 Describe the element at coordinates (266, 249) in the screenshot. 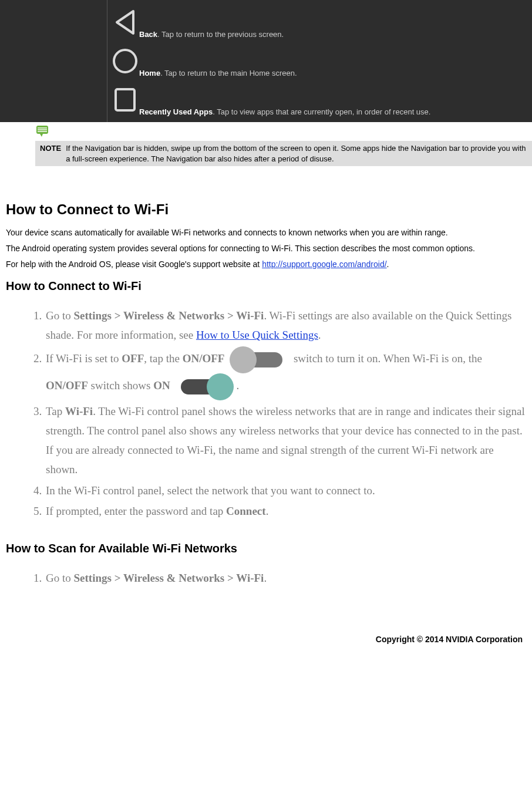

I see `wifi-p2: The Android operating system provides se…` at that location.